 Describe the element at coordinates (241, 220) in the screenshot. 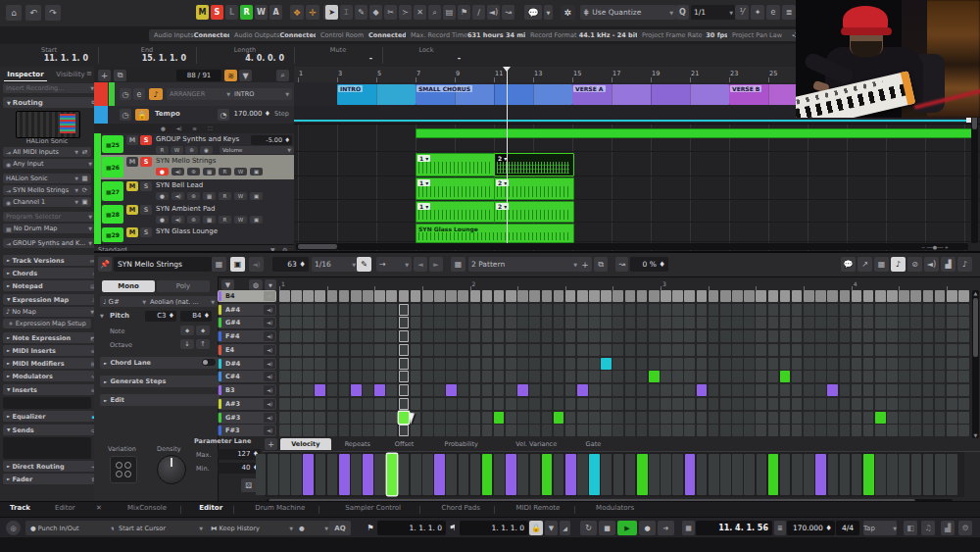

I see `write-button: W` at that location.